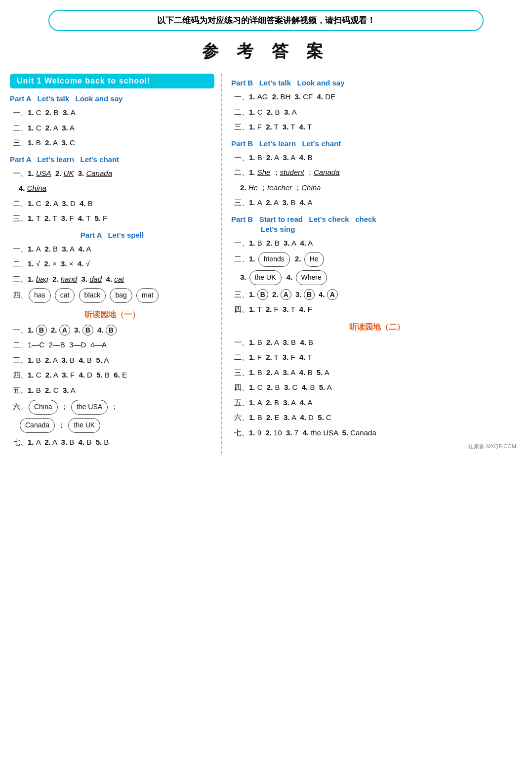 The height and width of the screenshot is (759, 532). Describe the element at coordinates (492, 447) in the screenshot. I see `logo: 佳素备 MXQE.COM` at that location.